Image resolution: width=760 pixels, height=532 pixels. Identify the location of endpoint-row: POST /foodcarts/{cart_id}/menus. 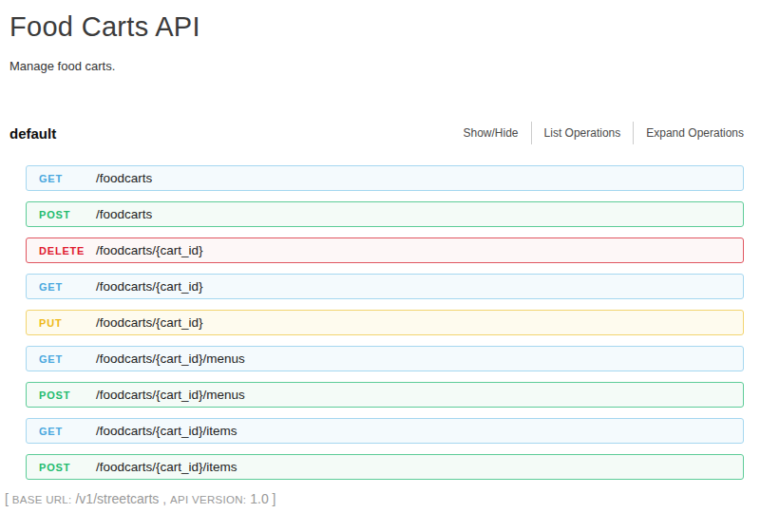
(385, 395).